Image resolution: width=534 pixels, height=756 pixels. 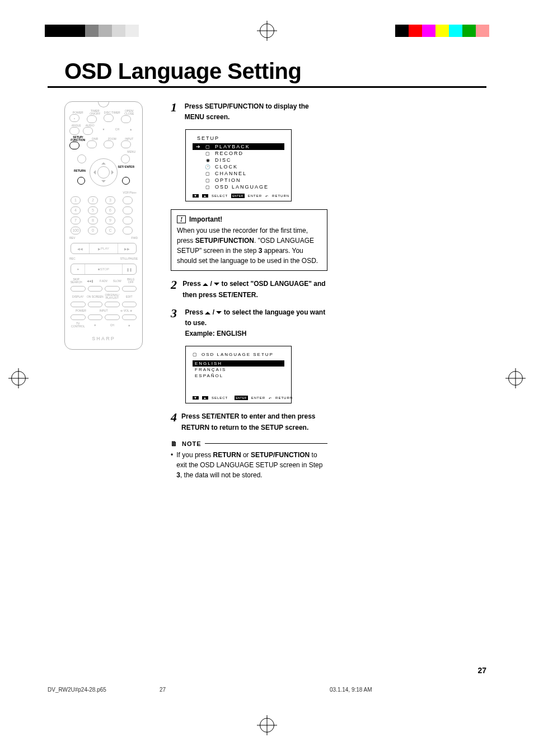 I want to click on step-1: 1 Press SETUP/FUNCTION to display the ME…, so click(x=249, y=112).